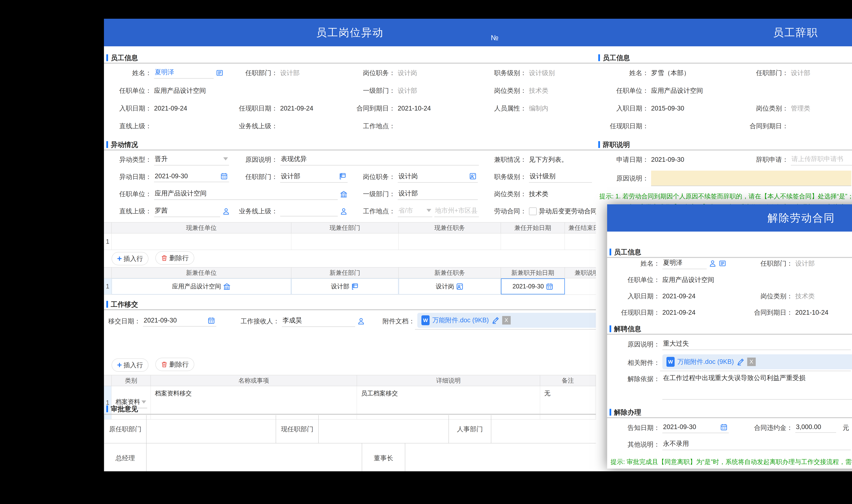 The width and height of the screenshot is (852, 504). Describe the element at coordinates (254, 108) in the screenshot. I see `current-post-date-label: 任现职日期：` at that location.